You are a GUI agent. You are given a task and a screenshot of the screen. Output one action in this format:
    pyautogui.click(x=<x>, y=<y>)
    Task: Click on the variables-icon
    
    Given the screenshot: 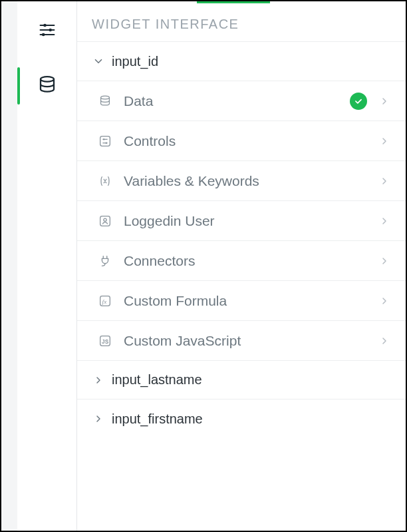 What is the action you would take?
    pyautogui.click(x=105, y=181)
    